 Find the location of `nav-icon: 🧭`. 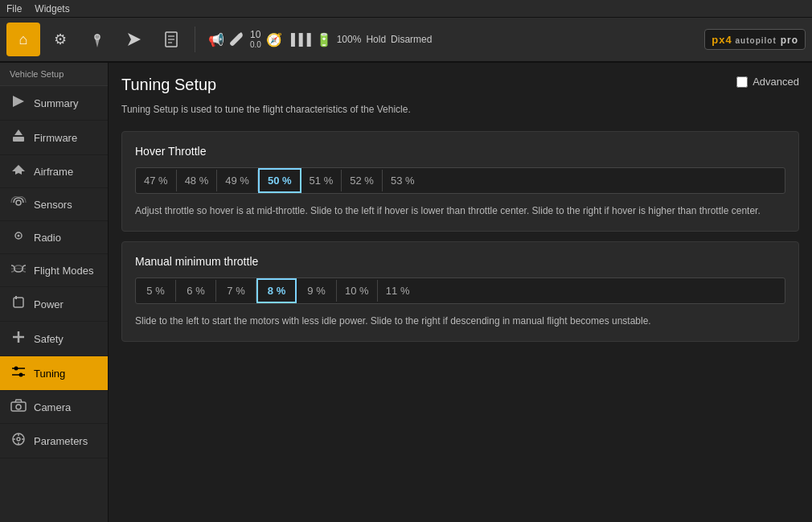

nav-icon: 🧭 is located at coordinates (274, 40).